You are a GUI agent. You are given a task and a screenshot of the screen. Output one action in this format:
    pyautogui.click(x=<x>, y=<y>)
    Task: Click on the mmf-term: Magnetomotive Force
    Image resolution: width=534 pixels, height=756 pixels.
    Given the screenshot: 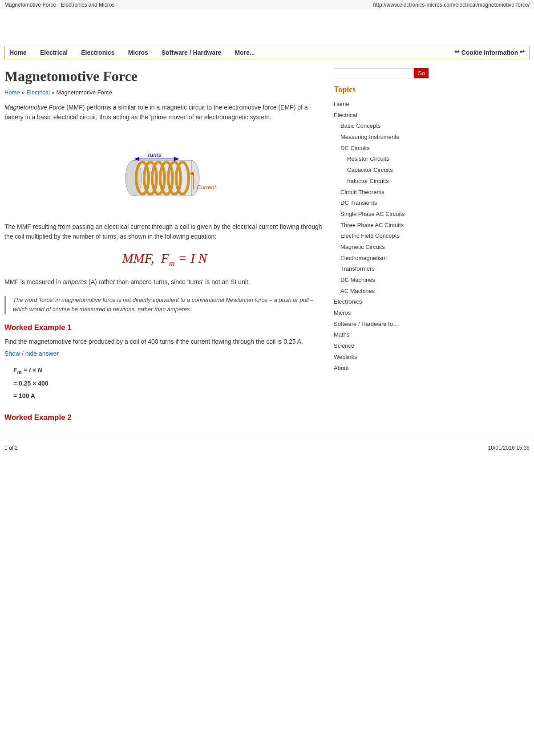 What is the action you would take?
    pyautogui.click(x=35, y=107)
    